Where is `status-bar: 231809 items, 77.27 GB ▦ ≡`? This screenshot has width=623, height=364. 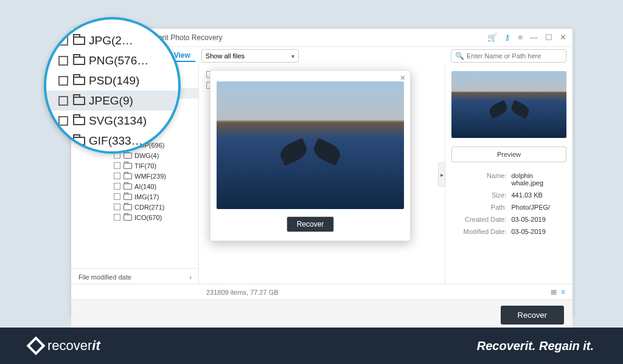 status-bar: 231809 items, 77.27 GB ▦ ≡ is located at coordinates (322, 292).